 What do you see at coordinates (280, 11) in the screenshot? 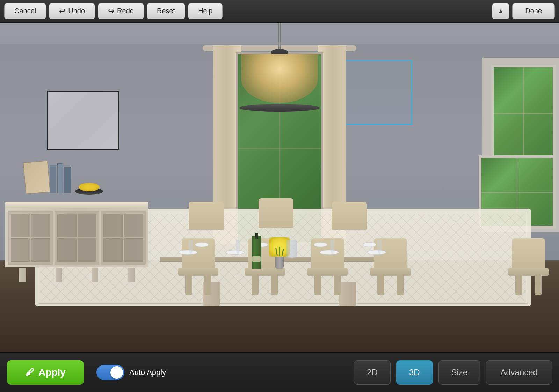
I see `top-toolbar: Cancel ↩ Undo ↪ Redo Reset Help ▲ Done` at bounding box center [280, 11].